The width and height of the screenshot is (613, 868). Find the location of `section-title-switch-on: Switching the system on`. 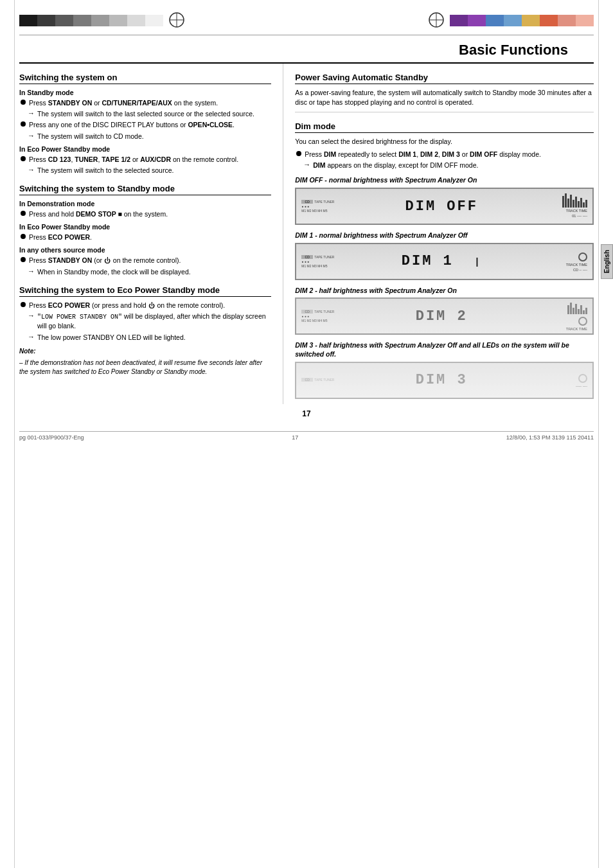

section-title-switch-on: Switching the system on is located at coordinates (145, 78).